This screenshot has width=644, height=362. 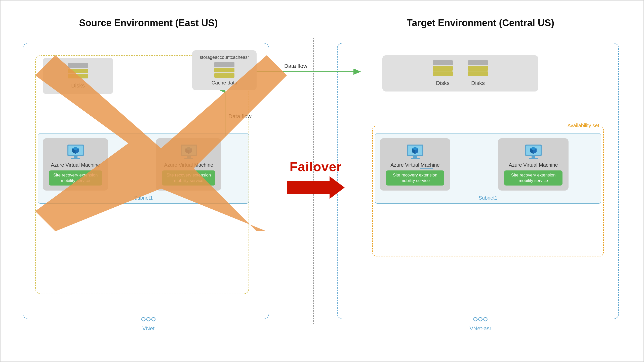 What do you see at coordinates (296, 66) in the screenshot?
I see `svg-text: Data flow` at bounding box center [296, 66].